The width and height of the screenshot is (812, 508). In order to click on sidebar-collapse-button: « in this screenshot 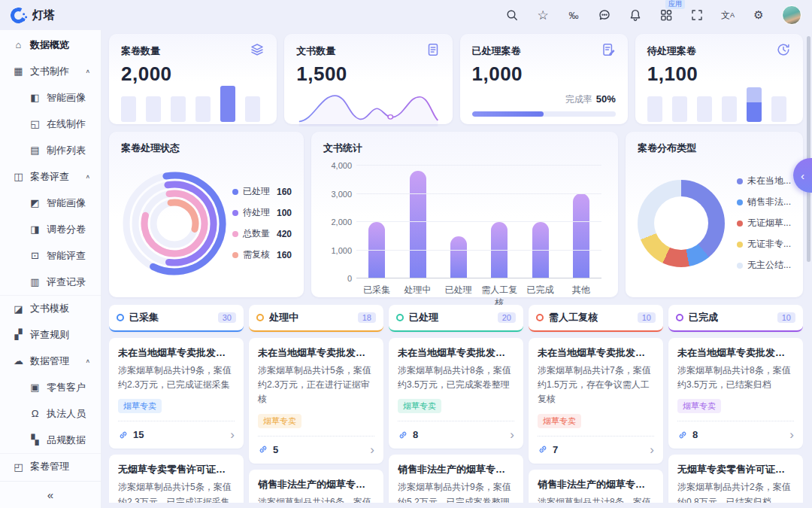, I will do `click(50, 494)`.